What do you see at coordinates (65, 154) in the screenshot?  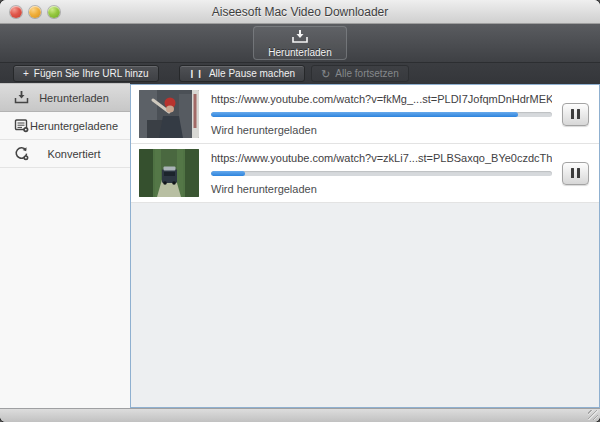 I see `sidebar-item-konvertiert: Konvertiert` at bounding box center [65, 154].